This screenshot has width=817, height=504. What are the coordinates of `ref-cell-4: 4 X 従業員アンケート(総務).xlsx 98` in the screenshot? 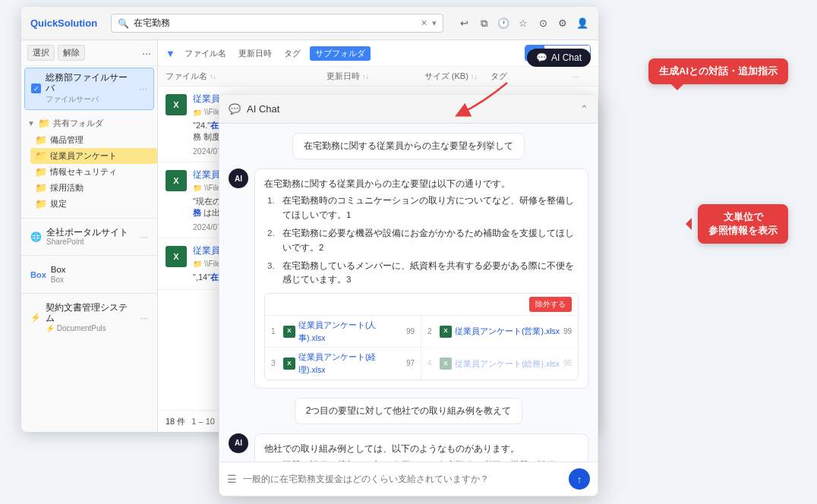 It's located at (500, 363).